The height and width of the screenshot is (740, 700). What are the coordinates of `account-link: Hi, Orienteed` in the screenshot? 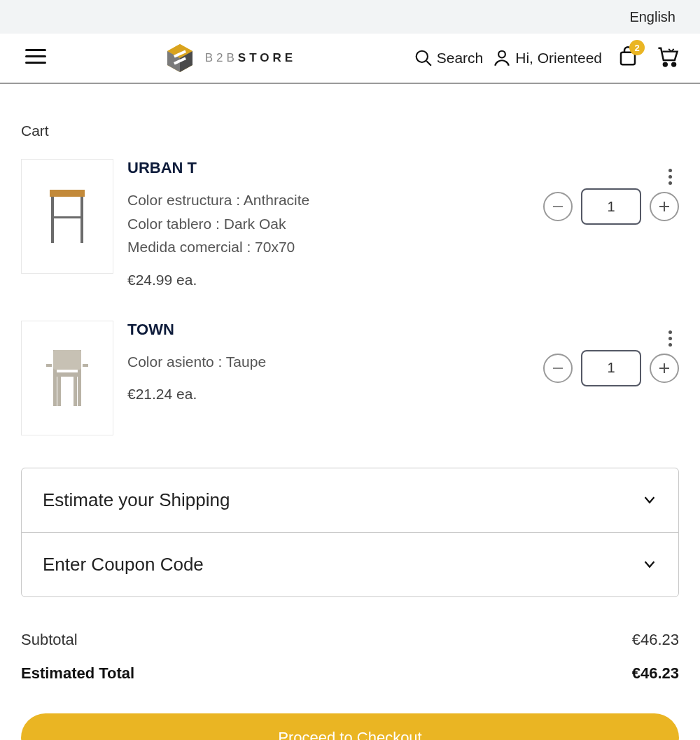 It's located at (547, 58).